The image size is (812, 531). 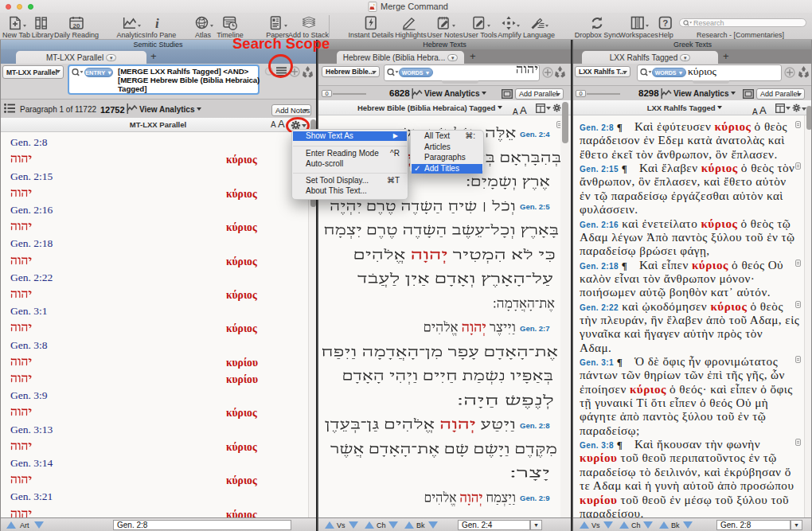 What do you see at coordinates (76, 25) in the screenshot?
I see `svg-text: 20` at bounding box center [76, 25].